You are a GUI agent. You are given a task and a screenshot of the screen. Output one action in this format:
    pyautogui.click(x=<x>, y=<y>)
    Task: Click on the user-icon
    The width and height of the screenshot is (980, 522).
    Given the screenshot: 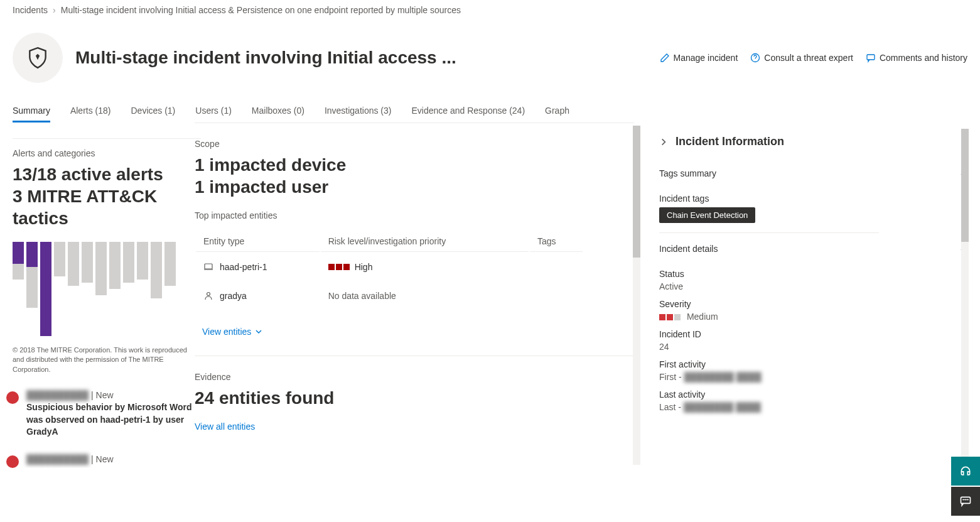 What is the action you would take?
    pyautogui.click(x=208, y=296)
    